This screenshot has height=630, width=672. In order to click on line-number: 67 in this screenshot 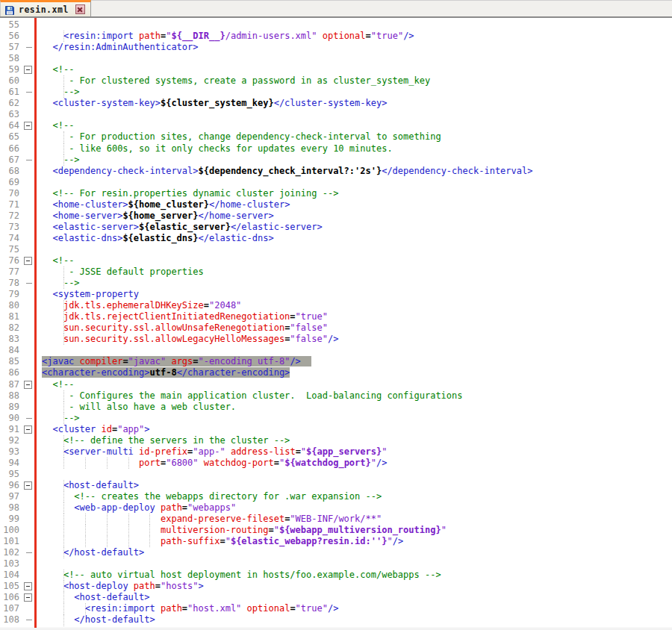, I will do `click(10, 160)`.